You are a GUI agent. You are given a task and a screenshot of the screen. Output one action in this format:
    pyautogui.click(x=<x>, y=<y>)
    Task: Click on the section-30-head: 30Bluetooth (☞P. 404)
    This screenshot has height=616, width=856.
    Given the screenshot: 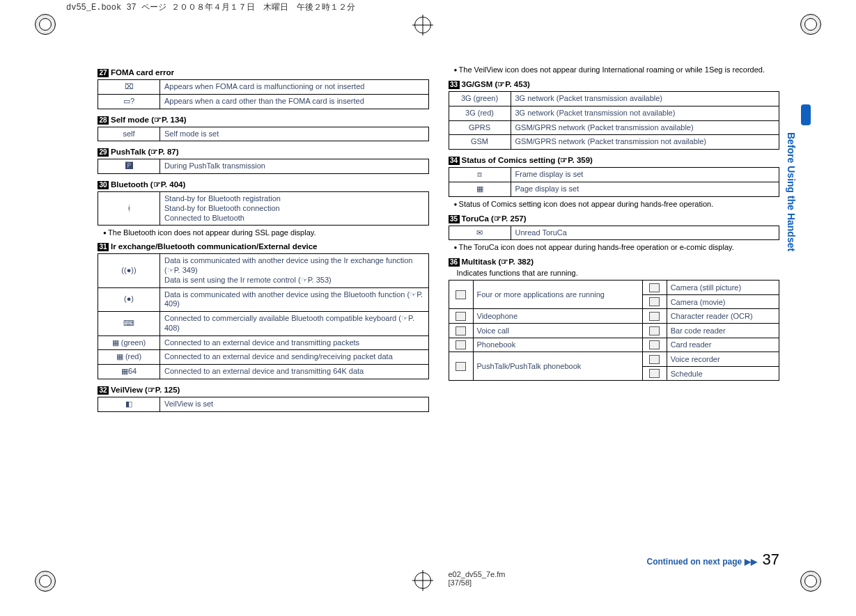 What is the action you would take?
    pyautogui.click(x=263, y=184)
    